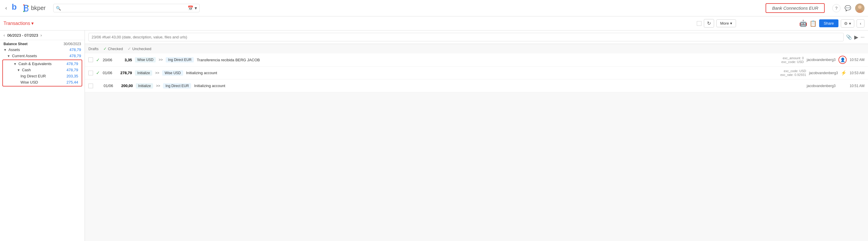 The width and height of the screenshot is (868, 241). I want to click on svg-text: b, so click(14, 7).